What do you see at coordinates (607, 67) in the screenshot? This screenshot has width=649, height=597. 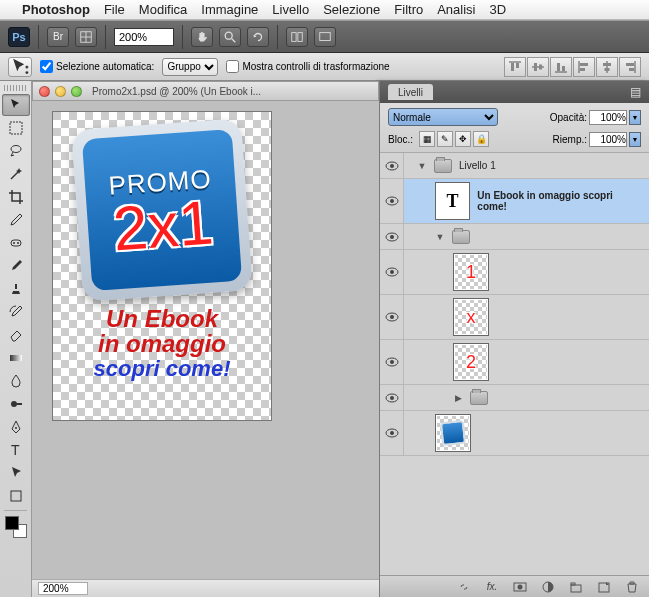 I see `align-hcenter-icon` at bounding box center [607, 67].